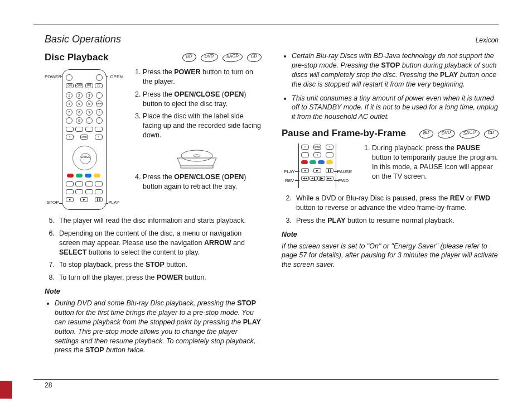 The image size is (532, 412). I want to click on footer-rule, so click(266, 380).